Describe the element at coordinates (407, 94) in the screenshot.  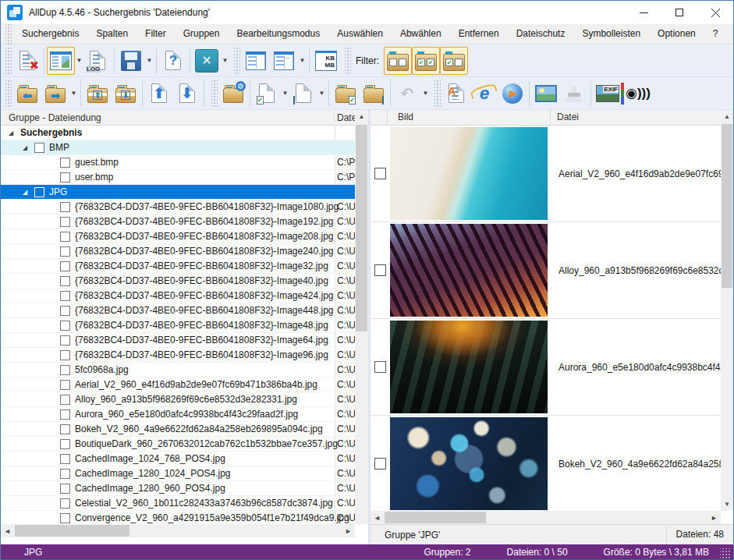
I see `undo-button: ↶` at that location.